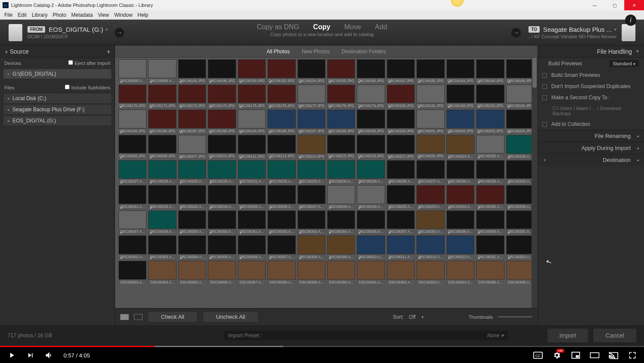  Describe the element at coordinates (106, 29) in the screenshot. I see `source-dropdown-icon: ▾` at that location.